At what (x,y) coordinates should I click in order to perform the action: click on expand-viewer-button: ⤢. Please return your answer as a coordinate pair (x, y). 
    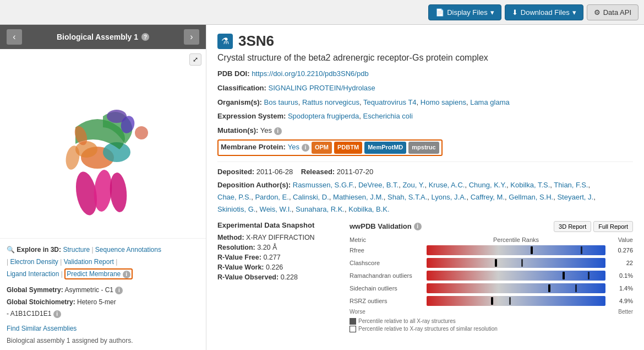
    Looking at the image, I should click on (195, 60).